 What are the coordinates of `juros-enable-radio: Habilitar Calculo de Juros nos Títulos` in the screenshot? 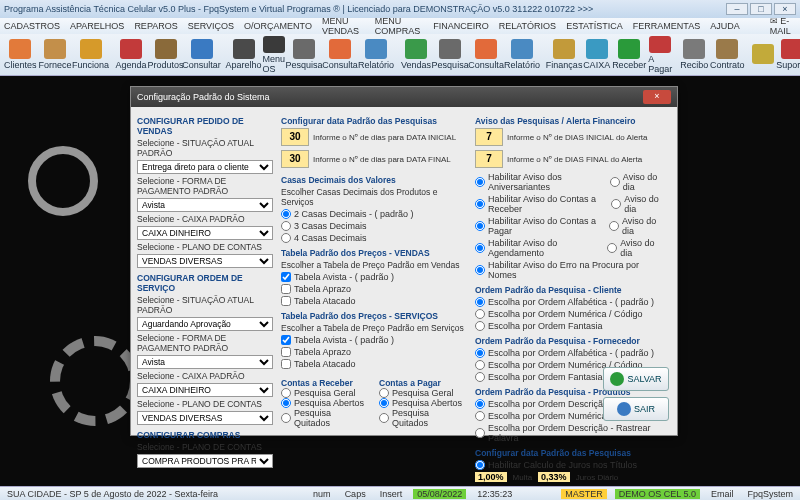 It's located at (568, 465).